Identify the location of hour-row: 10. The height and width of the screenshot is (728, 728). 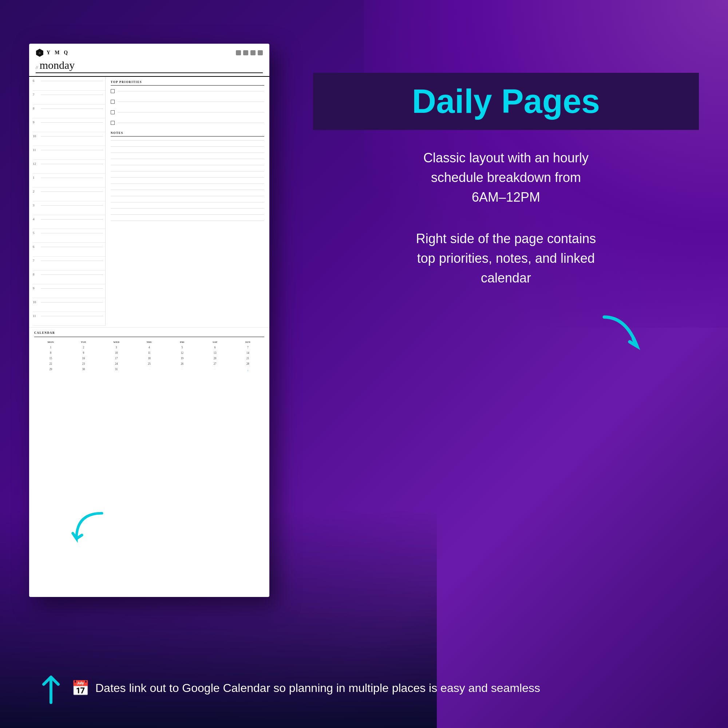
(69, 305).